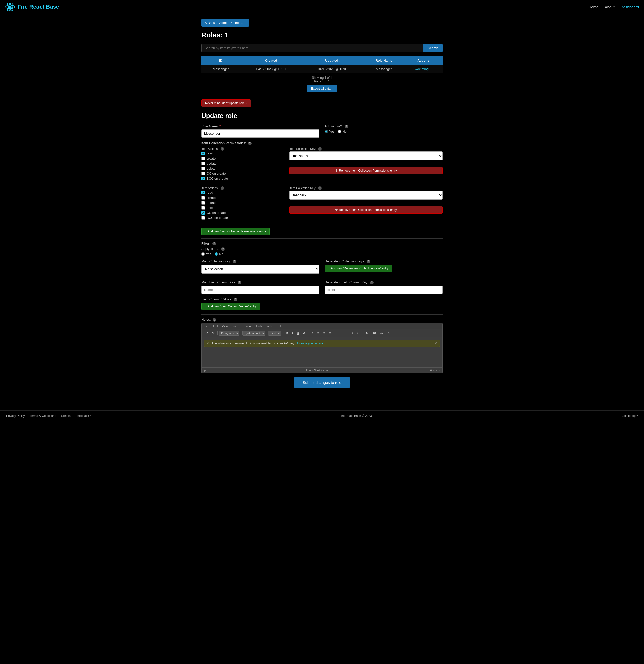 The height and width of the screenshot is (664, 644). Describe the element at coordinates (366, 210) in the screenshot. I see `remove-entry-2-button: 🗑 Remove 'Item Collection Permissions' e…` at that location.